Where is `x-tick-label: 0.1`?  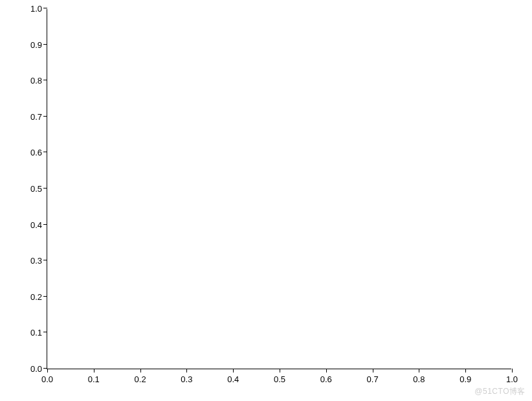 x-tick-label: 0.1 is located at coordinates (94, 380).